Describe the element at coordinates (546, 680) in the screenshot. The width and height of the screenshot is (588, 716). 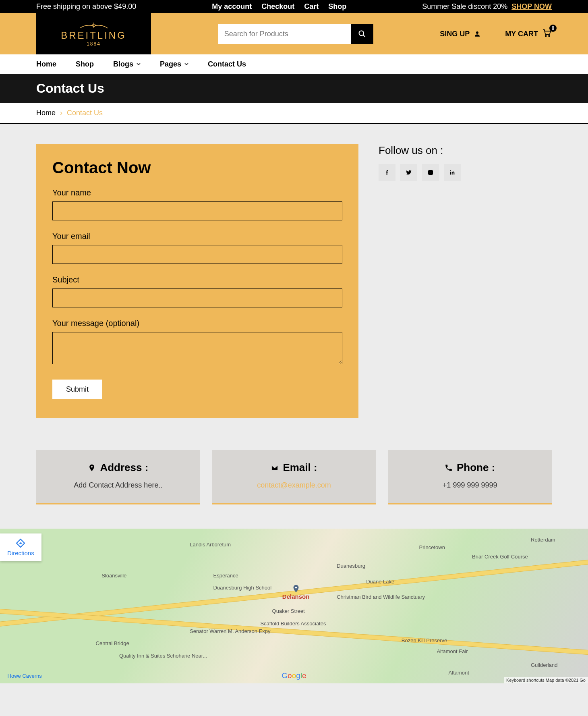
I see `map-attribution: Keyboard shortcuts Map data ©2021 Go` at that location.